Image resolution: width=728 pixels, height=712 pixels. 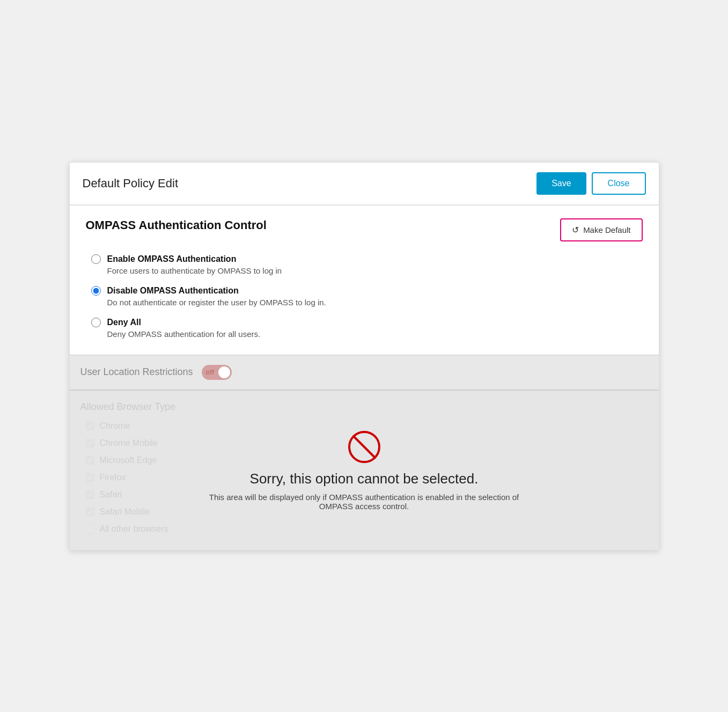 What do you see at coordinates (364, 447) in the screenshot?
I see `no-entry-icon` at bounding box center [364, 447].